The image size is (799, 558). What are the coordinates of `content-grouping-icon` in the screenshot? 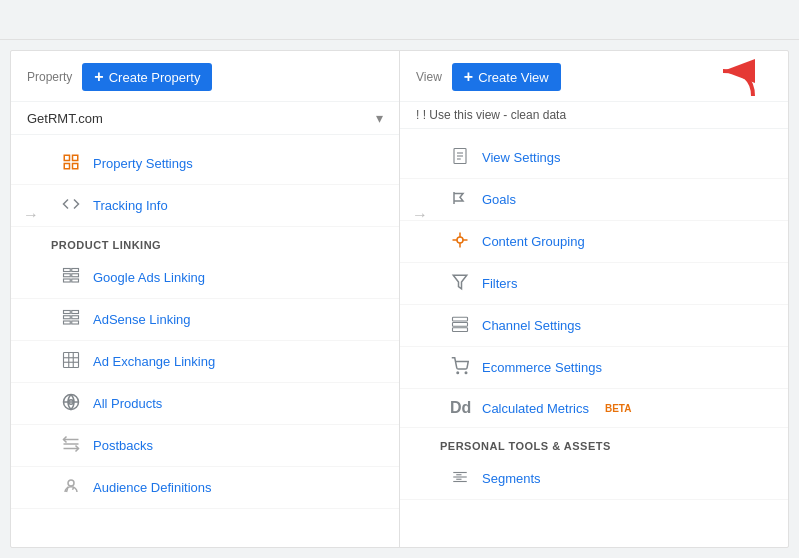 It's located at (460, 242).